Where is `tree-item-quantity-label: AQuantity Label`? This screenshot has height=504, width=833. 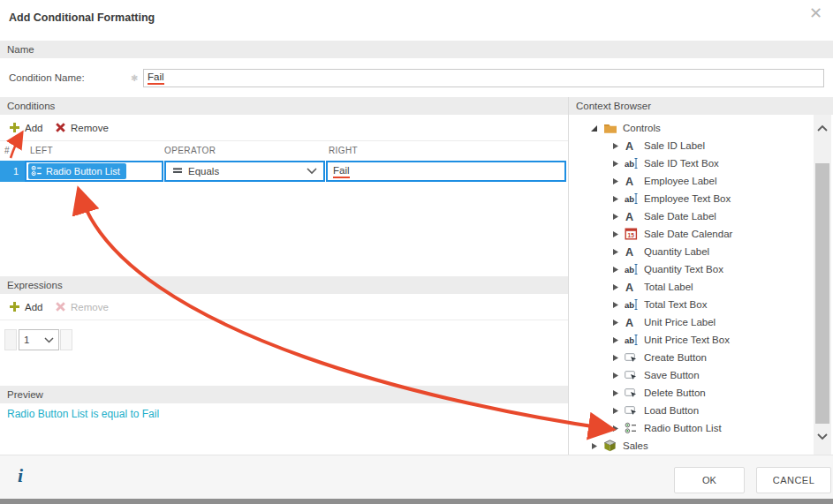
tree-item-quantity-label: AQuantity Label is located at coordinates (691, 252).